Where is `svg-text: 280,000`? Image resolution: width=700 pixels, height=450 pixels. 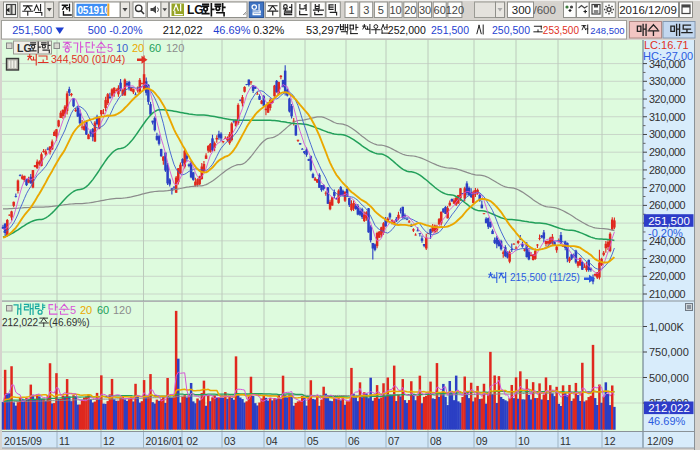 svg-text: 280,000 is located at coordinates (668, 170).